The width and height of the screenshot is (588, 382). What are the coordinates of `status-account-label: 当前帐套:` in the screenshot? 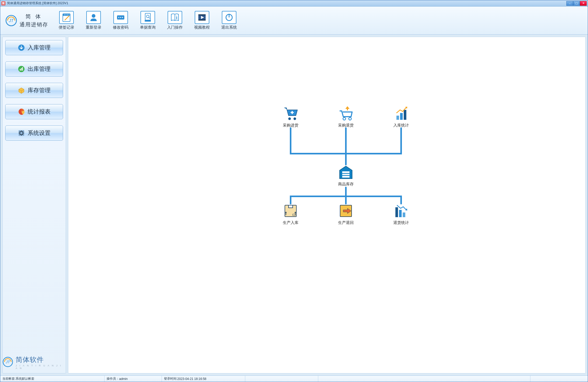 It's located at (9, 379).